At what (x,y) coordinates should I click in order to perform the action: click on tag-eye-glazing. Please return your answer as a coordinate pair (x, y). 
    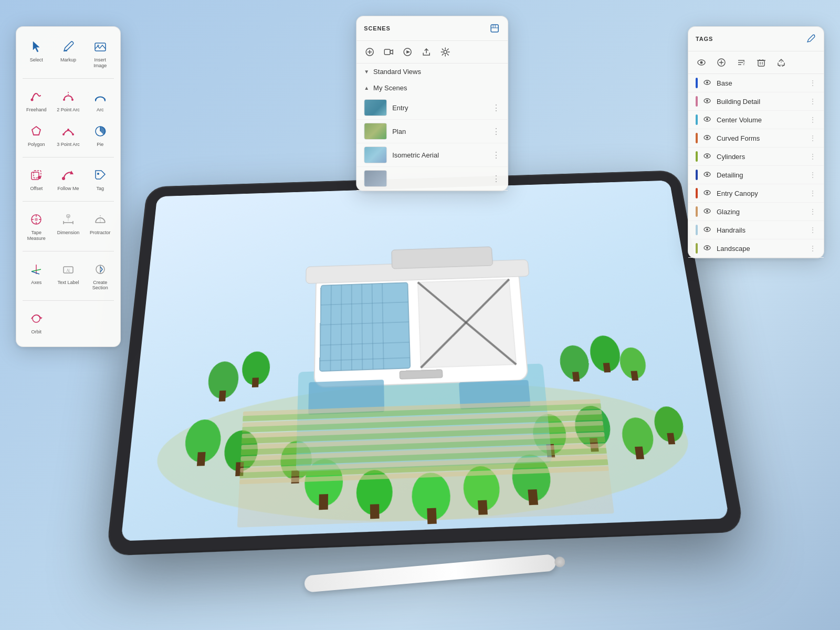
    Looking at the image, I should click on (707, 212).